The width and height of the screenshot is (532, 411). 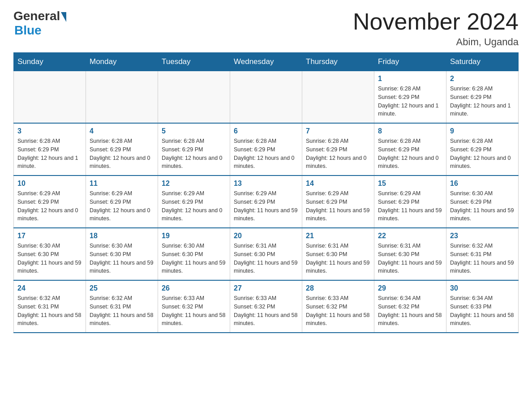 What do you see at coordinates (410, 62) in the screenshot?
I see `header-friday: Friday` at bounding box center [410, 62].